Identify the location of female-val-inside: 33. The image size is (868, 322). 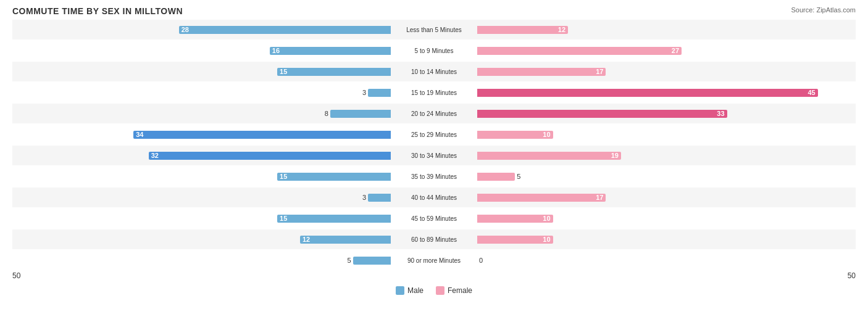
(720, 114).